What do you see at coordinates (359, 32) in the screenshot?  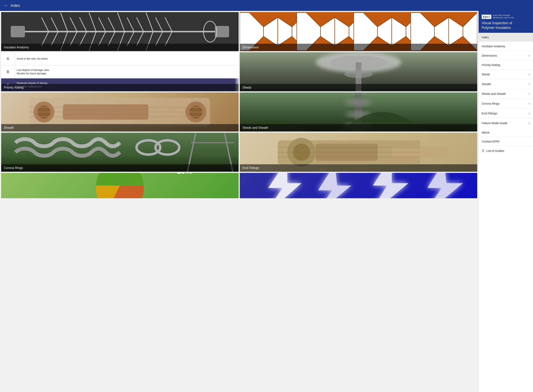 I see `card-dimensions: Dimensions` at bounding box center [359, 32].